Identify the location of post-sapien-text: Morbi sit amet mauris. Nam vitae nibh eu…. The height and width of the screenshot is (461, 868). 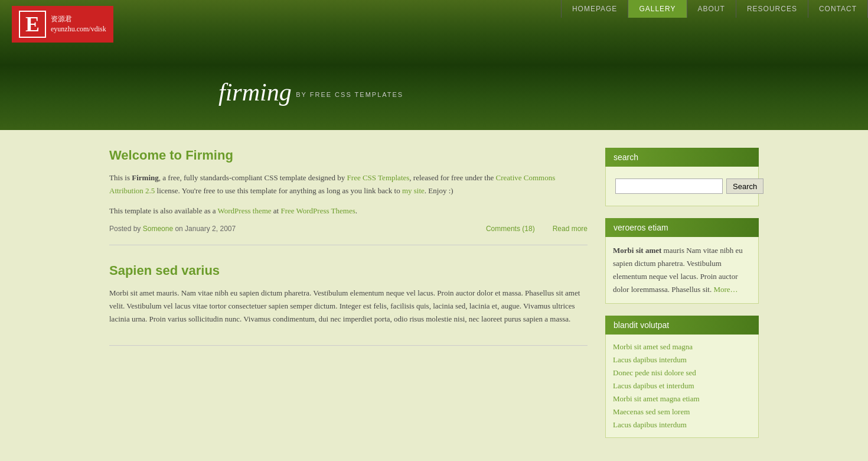
(345, 306).